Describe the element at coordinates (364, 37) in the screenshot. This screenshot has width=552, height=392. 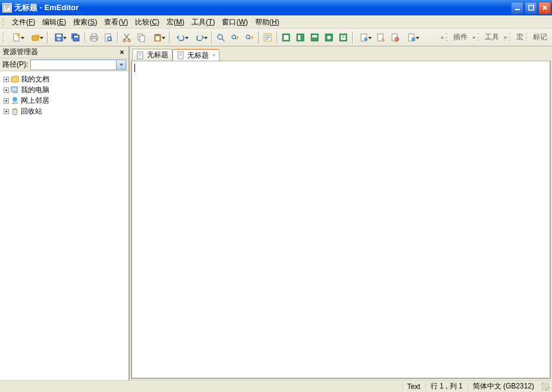
I see `cfg1-button` at that location.